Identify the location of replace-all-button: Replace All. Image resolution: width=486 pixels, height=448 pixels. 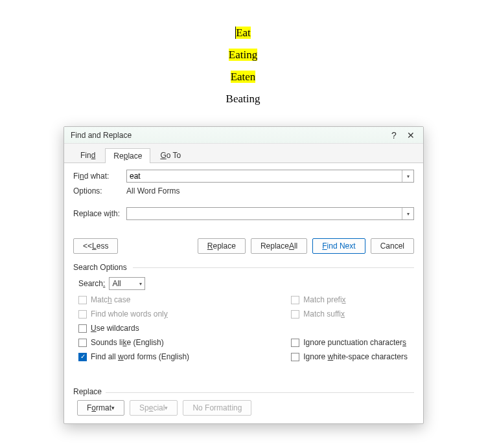
(279, 246).